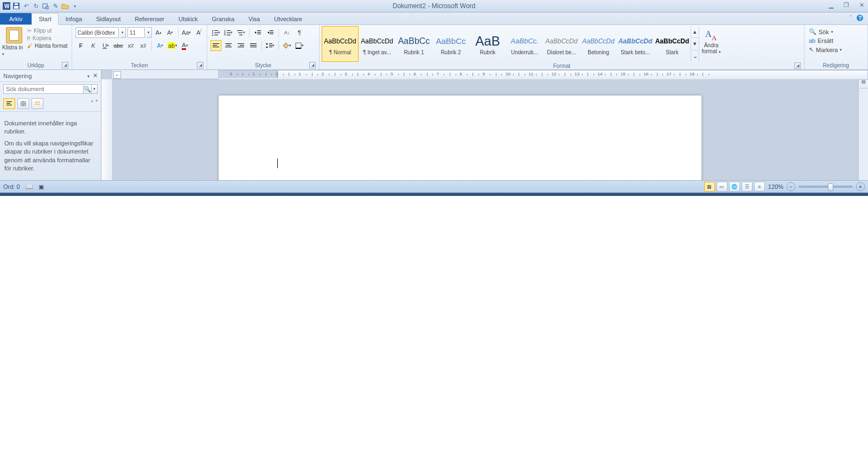 The image size is (868, 471). Describe the element at coordinates (258, 33) in the screenshot. I see `decrease-indent-button` at that location.